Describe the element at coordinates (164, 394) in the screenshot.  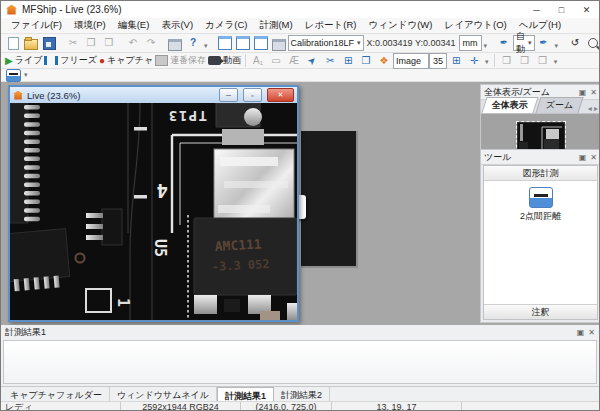
I see `tab-window-thumbnail: ウィンドウサムネイル` at that location.